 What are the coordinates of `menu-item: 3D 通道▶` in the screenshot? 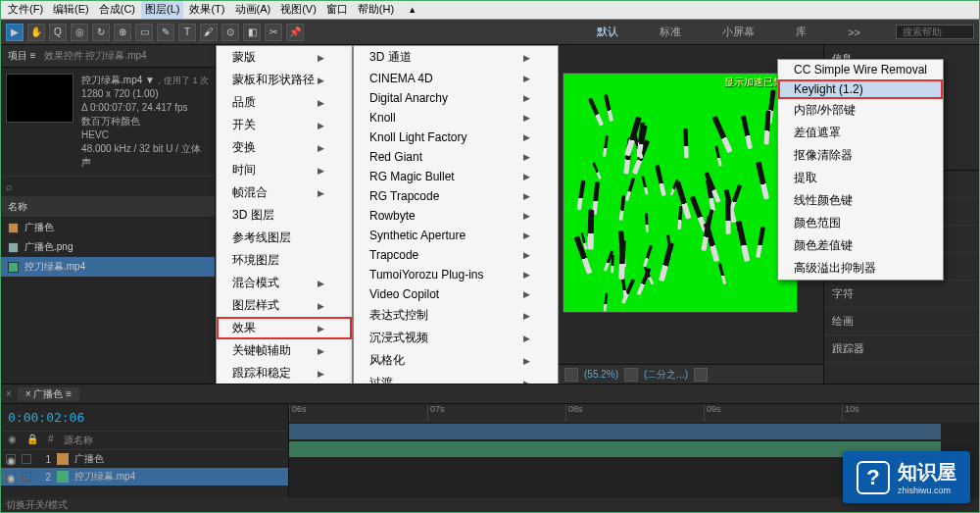 It's located at (456, 57).